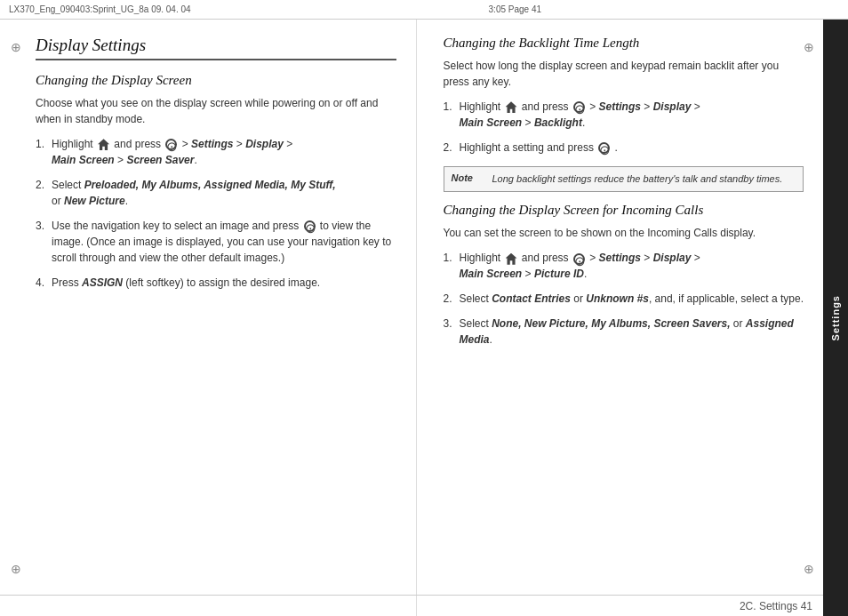 The height and width of the screenshot is (616, 848). Describe the element at coordinates (216, 283) in the screenshot. I see `list-item: 4. Press ASSIGN (left softkey) to assign…` at that location.